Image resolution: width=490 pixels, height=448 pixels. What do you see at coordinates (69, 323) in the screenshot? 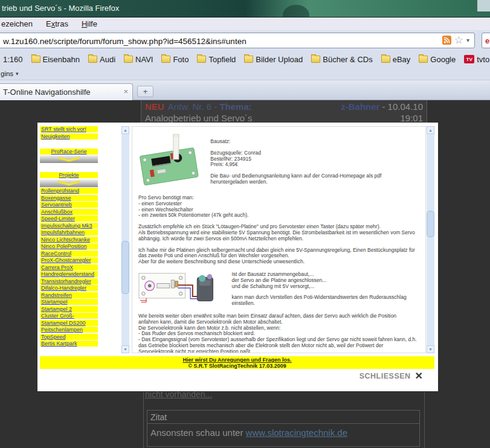
I see `sidebar-item: Startampel DS200` at bounding box center [69, 323].